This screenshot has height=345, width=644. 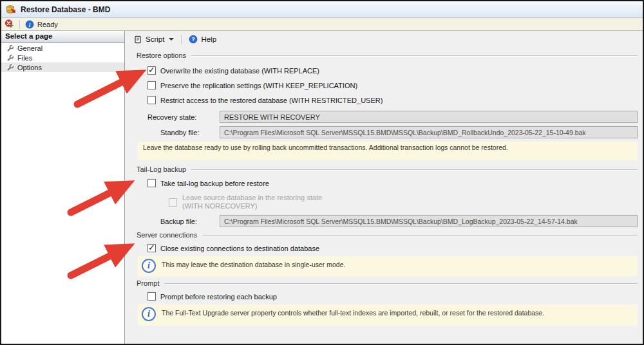 I want to click on group-title: Server connections, so click(x=167, y=235).